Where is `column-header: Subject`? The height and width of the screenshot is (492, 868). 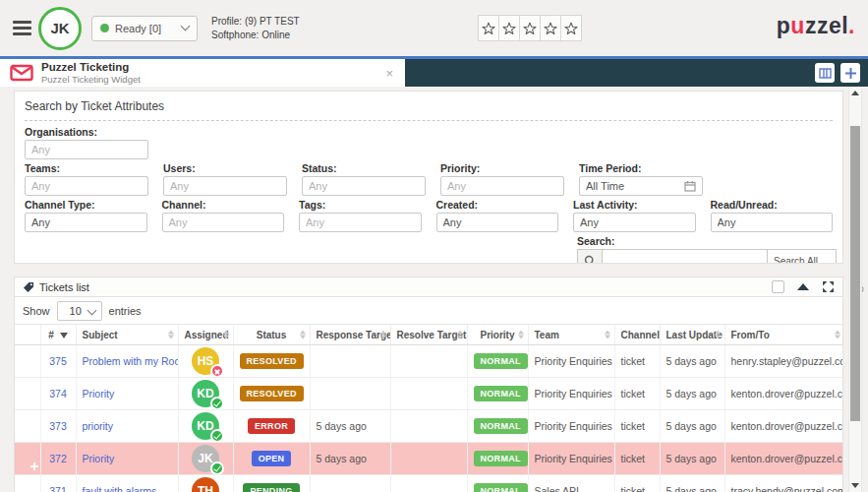
column-header: Subject is located at coordinates (127, 335).